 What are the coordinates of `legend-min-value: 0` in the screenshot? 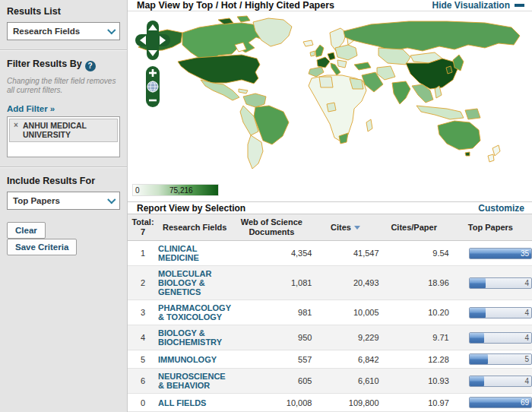 It's located at (138, 190).